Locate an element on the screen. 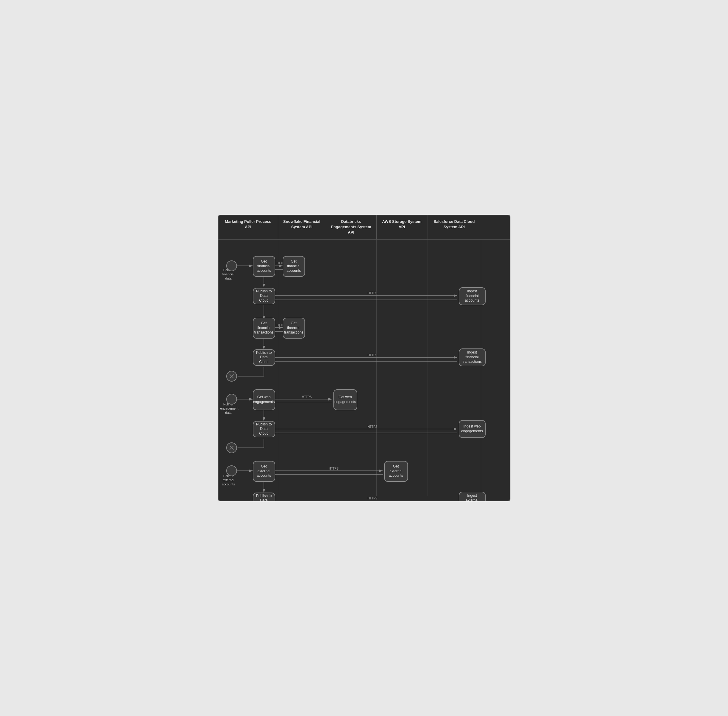 The height and width of the screenshot is (716, 728). https-label-8: HTTPS is located at coordinates (372, 499).